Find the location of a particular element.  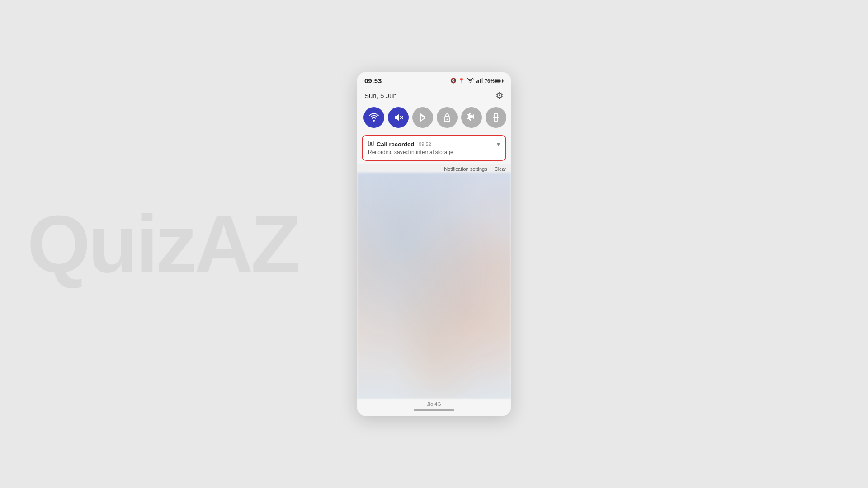

carrier-text: Jio 4G is located at coordinates (434, 404).